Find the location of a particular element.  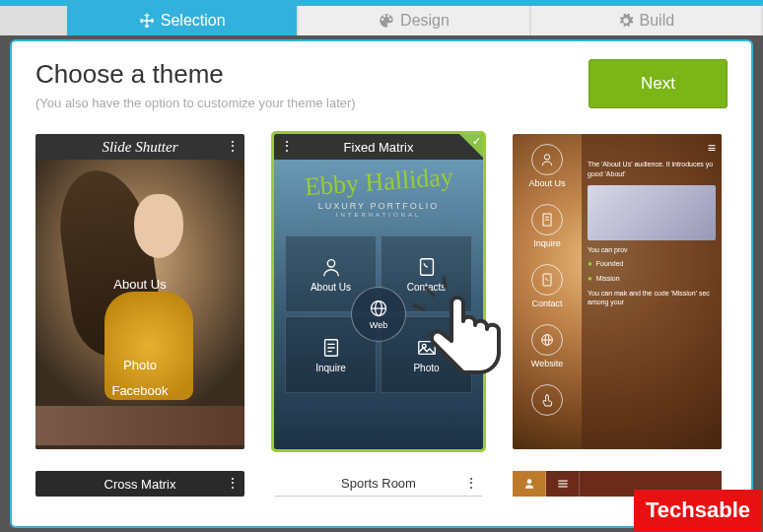

theme-title: Slide Shutter is located at coordinates (140, 148).